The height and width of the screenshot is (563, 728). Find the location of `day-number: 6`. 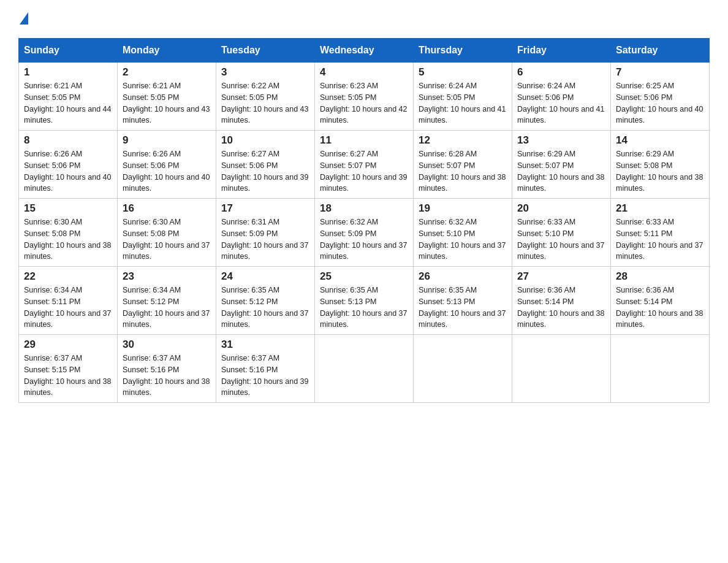

day-number: 6 is located at coordinates (561, 72).